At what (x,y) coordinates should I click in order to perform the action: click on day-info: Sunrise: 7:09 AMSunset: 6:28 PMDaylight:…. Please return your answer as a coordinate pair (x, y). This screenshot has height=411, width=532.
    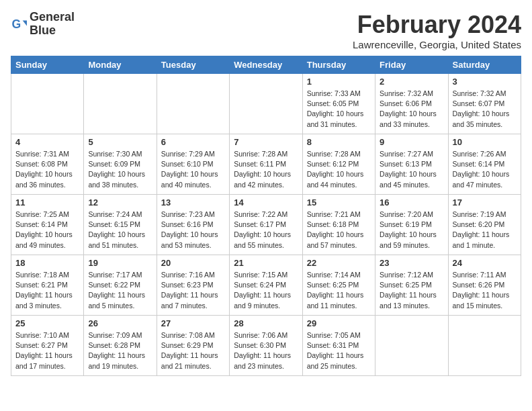
    Looking at the image, I should click on (120, 351).